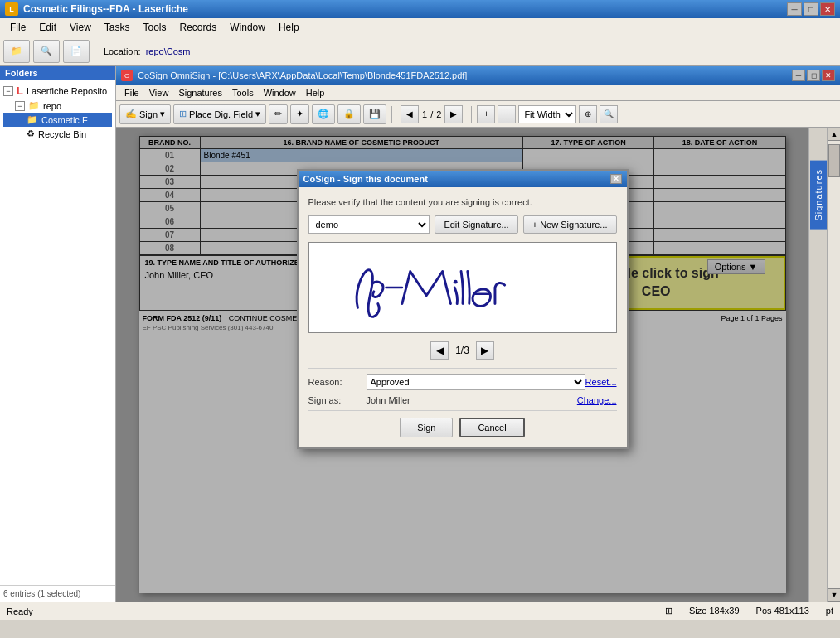 Image resolution: width=840 pixels, height=638 pixels. I want to click on search-button: 🔍, so click(46, 51).